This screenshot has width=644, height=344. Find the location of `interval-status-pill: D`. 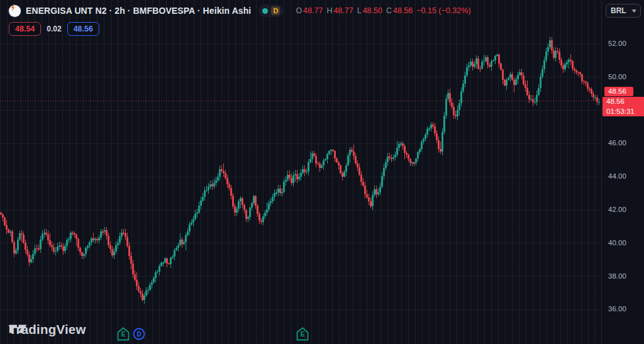

interval-status-pill: D is located at coordinates (270, 11).